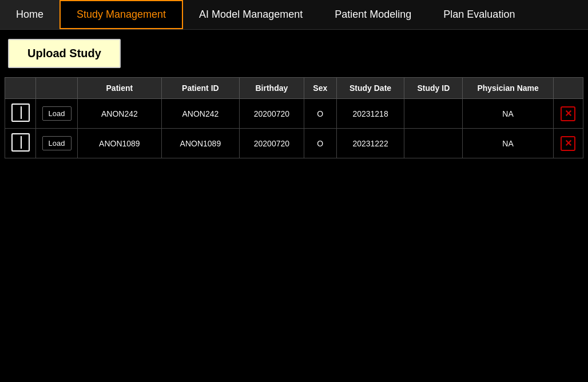 The width and height of the screenshot is (588, 382). Describe the element at coordinates (21, 88) in the screenshot. I see `col-header-icon` at that location.